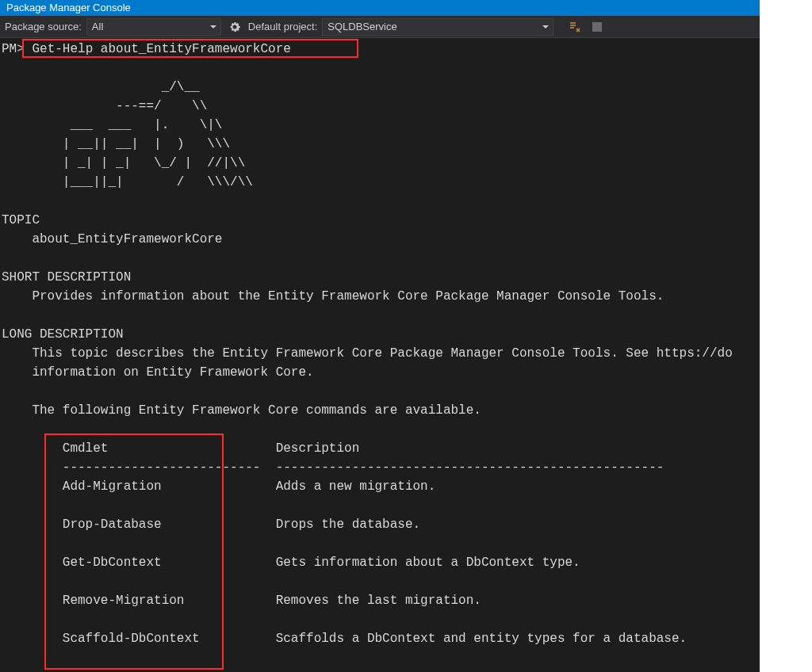 The height and width of the screenshot is (672, 812). What do you see at coordinates (154, 27) in the screenshot?
I see `package-source-dropdown: All` at bounding box center [154, 27].